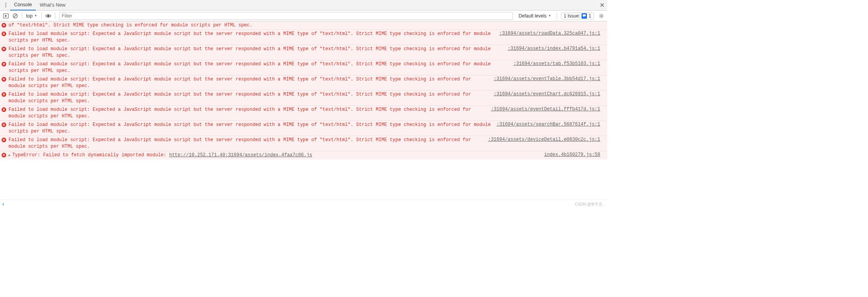 The height and width of the screenshot is (297, 868). Describe the element at coordinates (304, 204) in the screenshot. I see `console-prompt: ›` at that location.